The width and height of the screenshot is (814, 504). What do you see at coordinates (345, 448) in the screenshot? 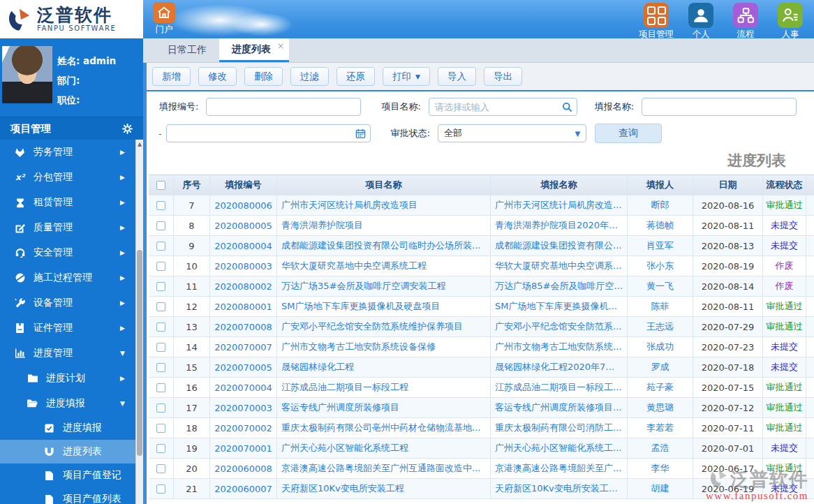
I see `project-link: 广州天心苑小区智能化系统工程` at bounding box center [345, 448].